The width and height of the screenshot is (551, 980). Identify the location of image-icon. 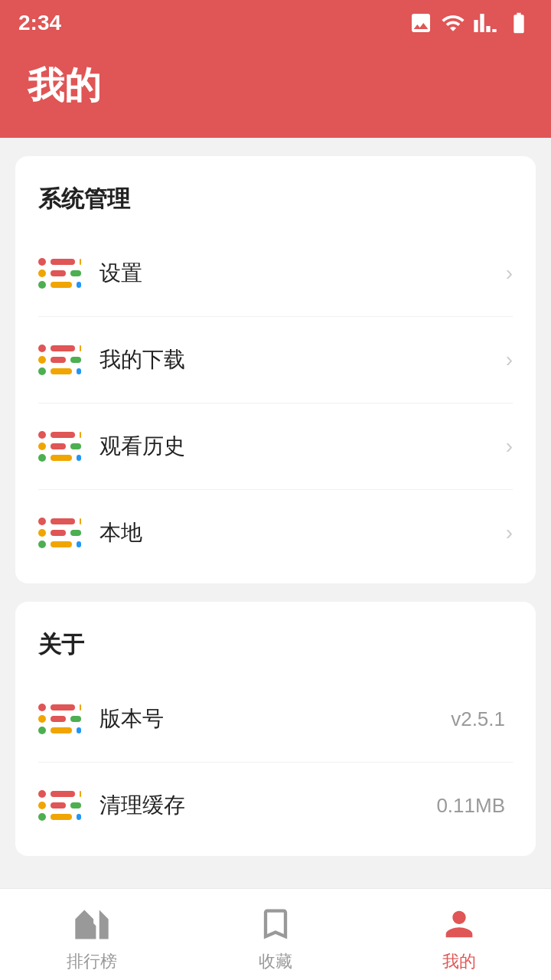
(421, 23).